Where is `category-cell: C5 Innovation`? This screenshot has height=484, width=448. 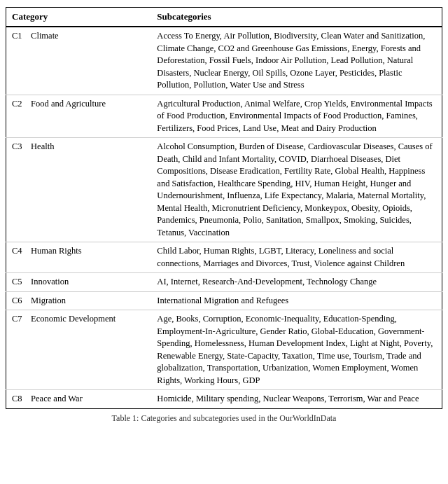 category-cell: C5 Innovation is located at coordinates (79, 283).